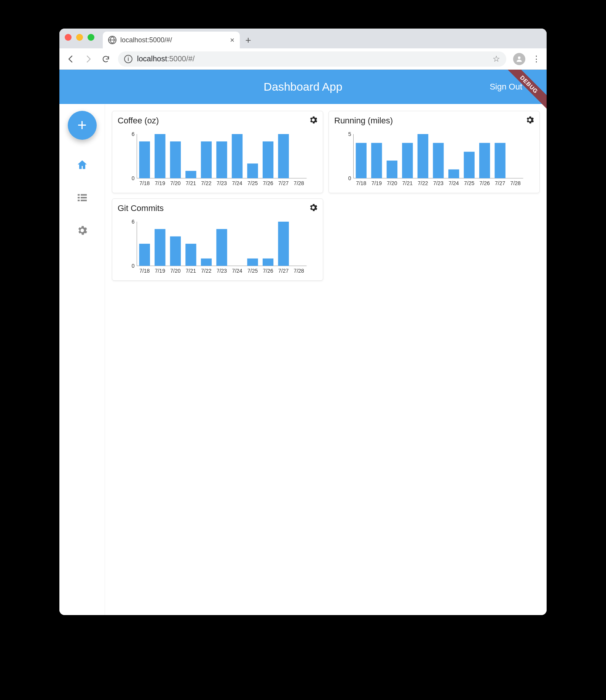 The image size is (606, 700). What do you see at coordinates (82, 125) in the screenshot?
I see `plus-icon: +` at bounding box center [82, 125].